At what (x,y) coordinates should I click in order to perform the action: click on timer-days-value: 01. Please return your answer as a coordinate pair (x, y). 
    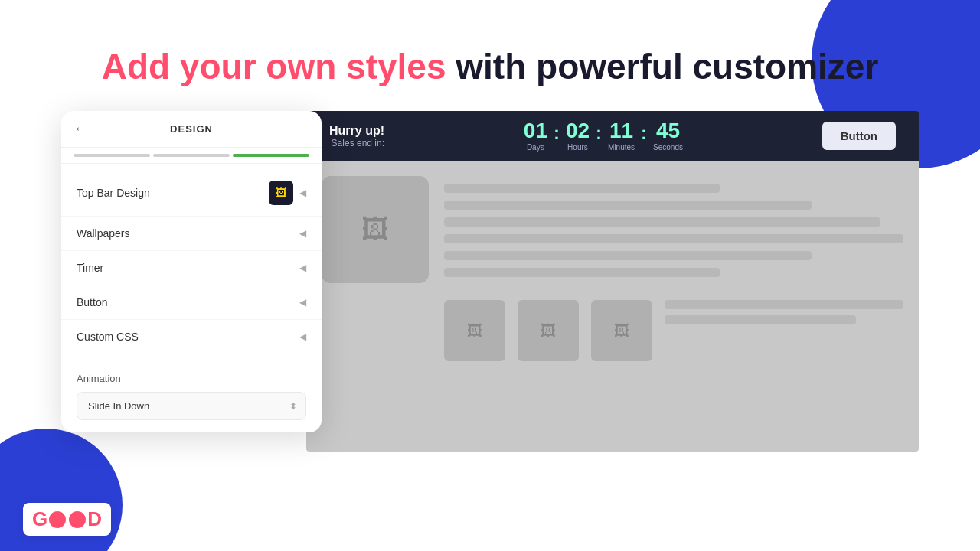
    Looking at the image, I should click on (536, 131).